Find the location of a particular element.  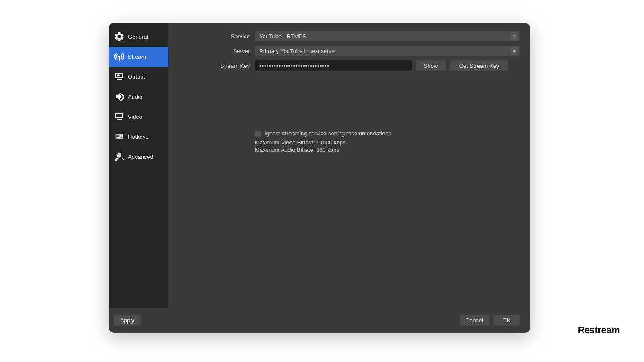

max-video-bitrate: Maximum Video Bitrate: 51000 kbps is located at coordinates (387, 143).